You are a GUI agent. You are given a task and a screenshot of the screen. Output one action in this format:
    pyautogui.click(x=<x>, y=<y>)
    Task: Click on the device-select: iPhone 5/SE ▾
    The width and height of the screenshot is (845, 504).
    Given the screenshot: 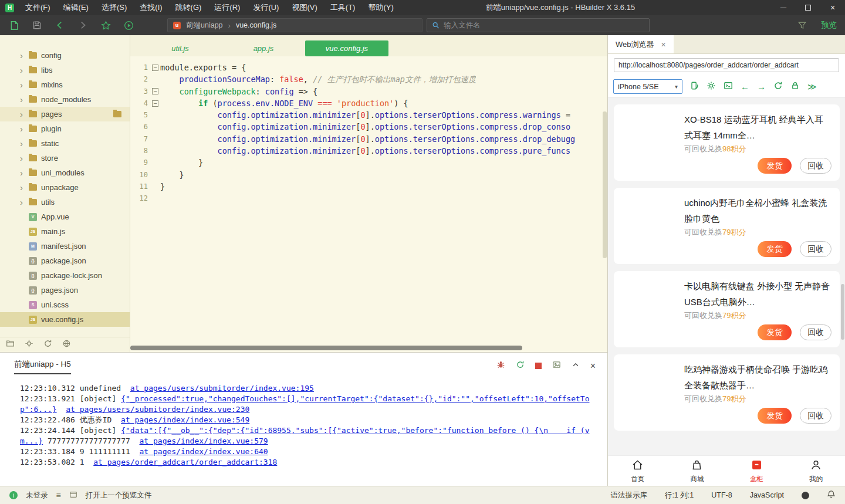 What is the action you would take?
    pyautogui.click(x=648, y=87)
    